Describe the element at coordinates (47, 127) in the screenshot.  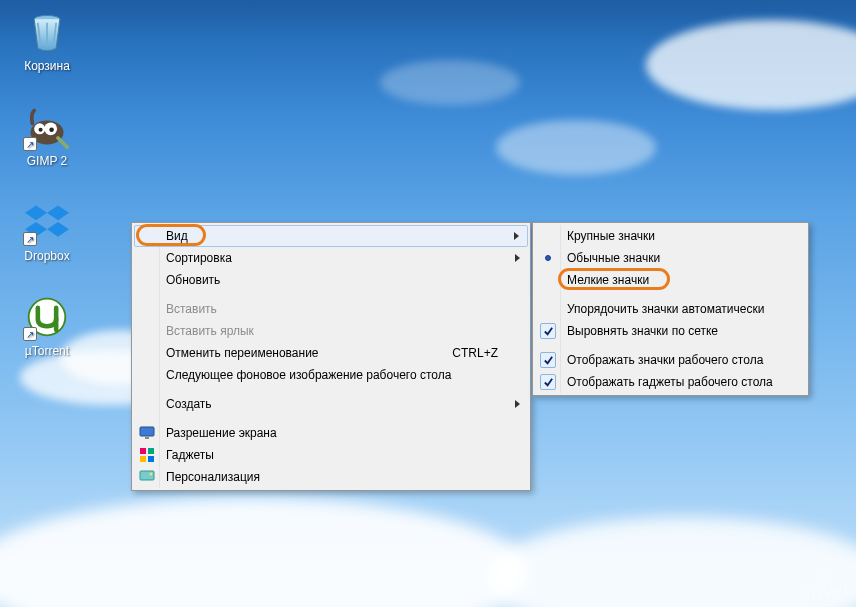
I see `gimp-icon: ↗` at that location.